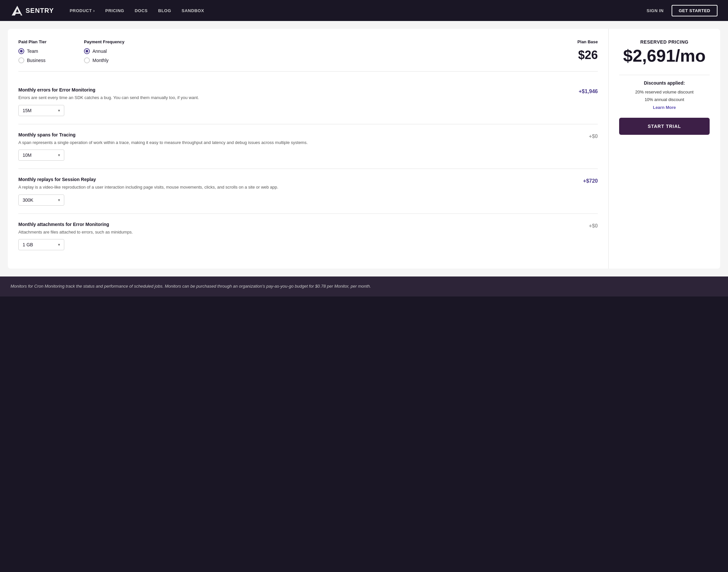 This screenshot has height=572, width=728. What do you see at coordinates (585, 91) in the screenshot?
I see `feature-price-0: +$1,946` at bounding box center [585, 91].